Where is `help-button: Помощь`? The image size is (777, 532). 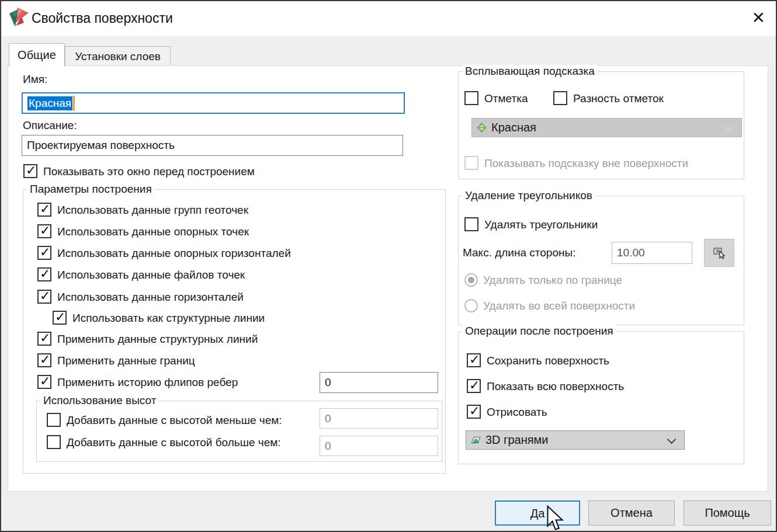
help-button: Помощь is located at coordinates (727, 513).